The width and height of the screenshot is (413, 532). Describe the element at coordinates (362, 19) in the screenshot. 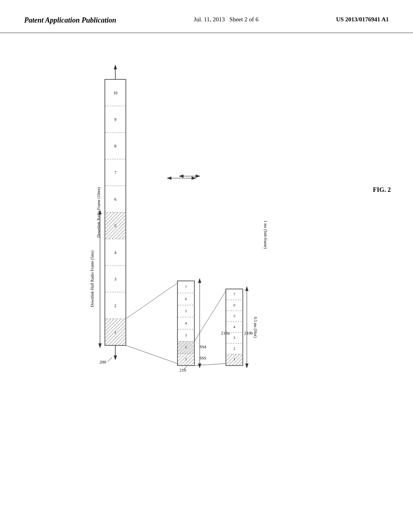

I see `publication-number: US 2013/0176941 A1` at that location.